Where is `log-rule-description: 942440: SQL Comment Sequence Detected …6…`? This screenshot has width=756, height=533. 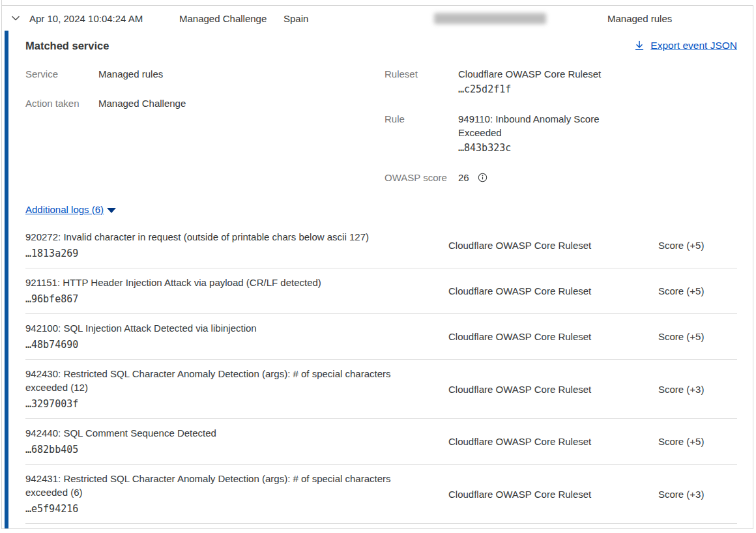
log-rule-description: 942440: SQL Comment Sequence Detected …6… is located at coordinates (237, 442).